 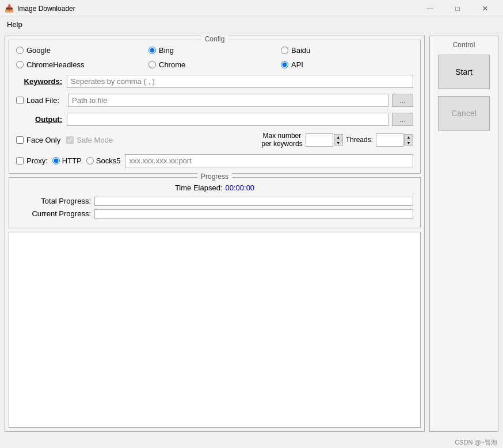 What do you see at coordinates (152, 64) in the screenshot?
I see `radio-chrome-input` at bounding box center [152, 64].